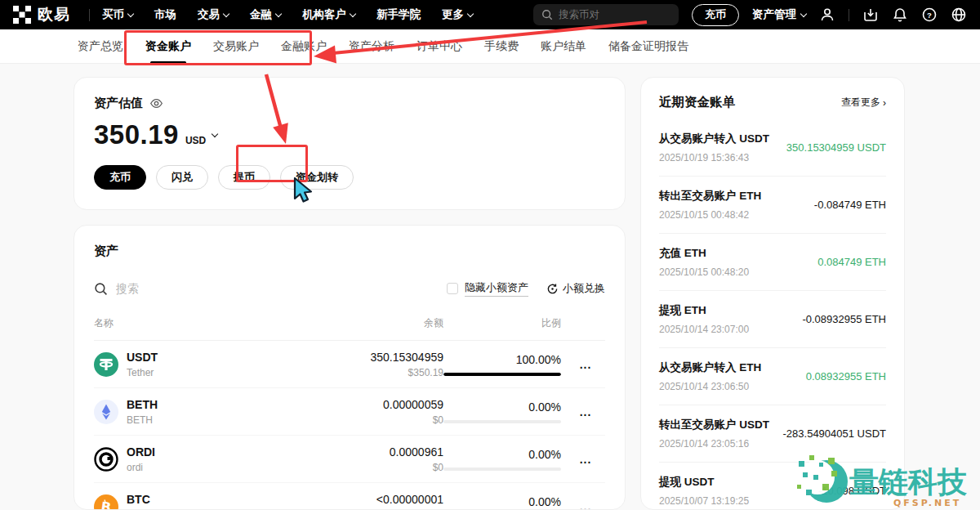 This screenshot has width=980, height=510. Describe the element at coordinates (959, 15) in the screenshot. I see `globe-icon` at that location.